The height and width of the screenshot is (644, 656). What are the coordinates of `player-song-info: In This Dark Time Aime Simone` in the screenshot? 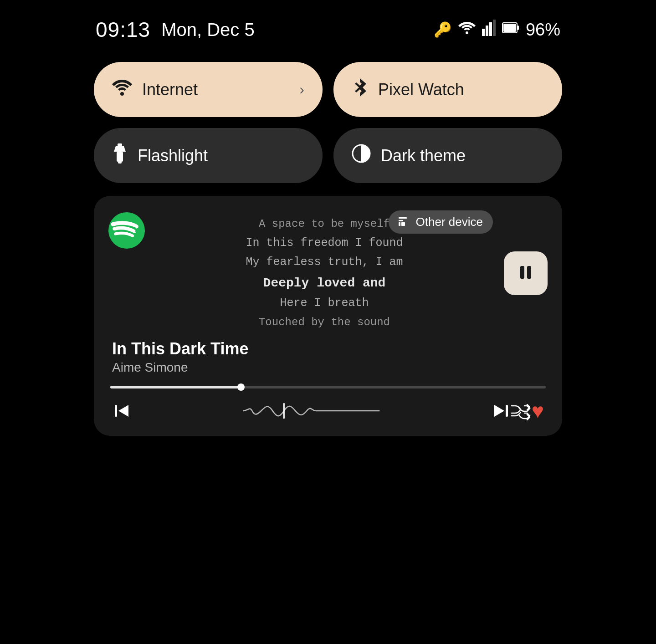 It's located at (328, 357).